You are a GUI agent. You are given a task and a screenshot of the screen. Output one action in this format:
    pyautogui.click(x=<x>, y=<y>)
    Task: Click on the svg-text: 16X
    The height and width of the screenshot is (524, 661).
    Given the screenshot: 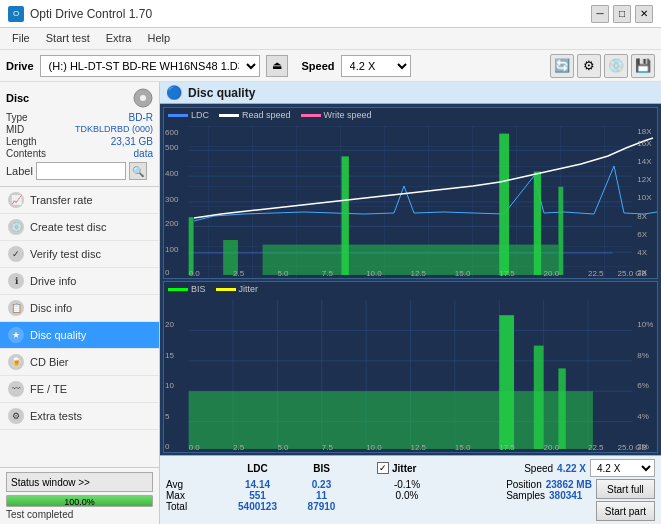 What is the action you would take?
    pyautogui.click(x=644, y=144)
    